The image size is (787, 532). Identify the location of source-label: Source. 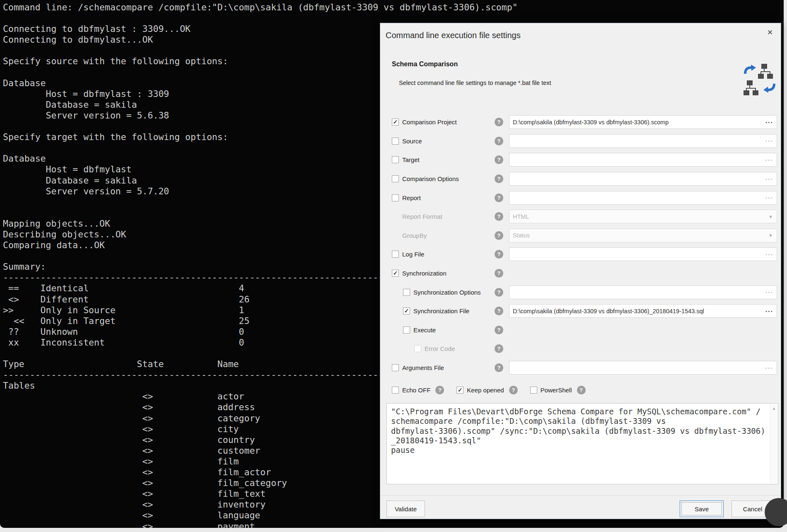
(412, 141).